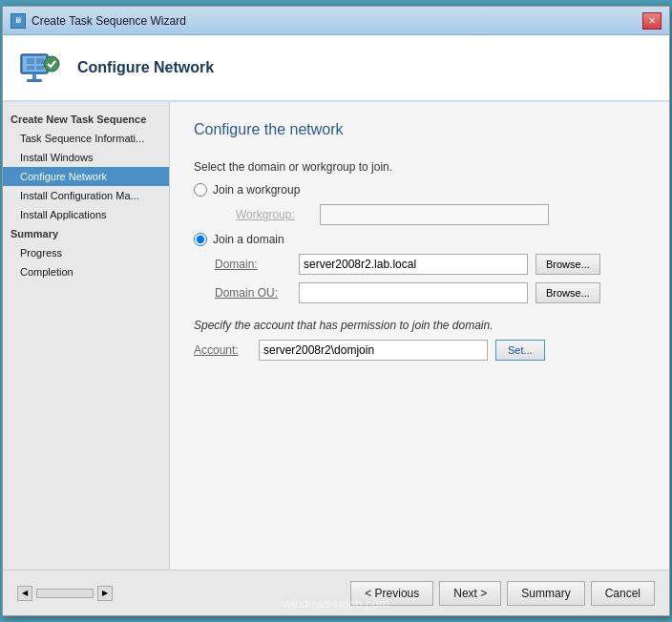 The image size is (672, 622). Describe the element at coordinates (222, 350) in the screenshot. I see `account-label: Account:` at that location.